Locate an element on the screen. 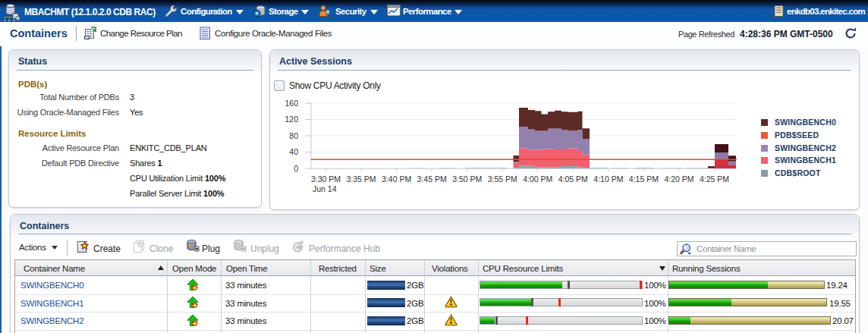  svg-text: 3:55 PM is located at coordinates (502, 179).